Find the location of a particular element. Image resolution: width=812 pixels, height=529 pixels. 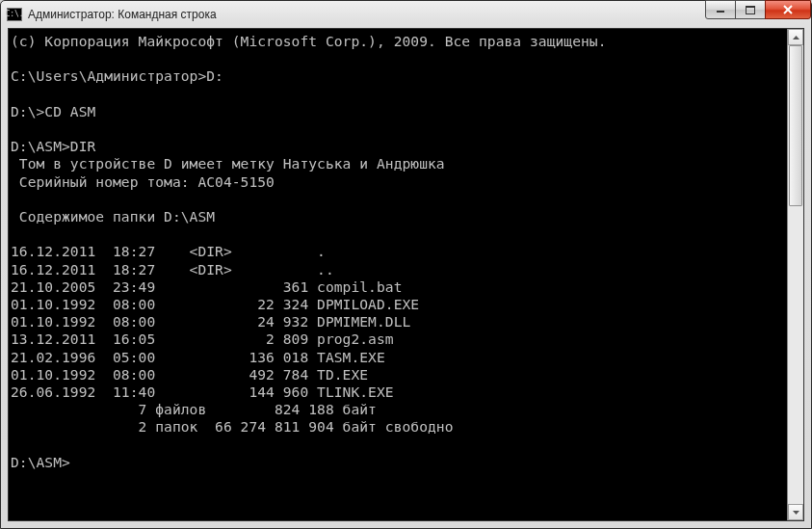

scrollbar-track is located at coordinates (796, 275).